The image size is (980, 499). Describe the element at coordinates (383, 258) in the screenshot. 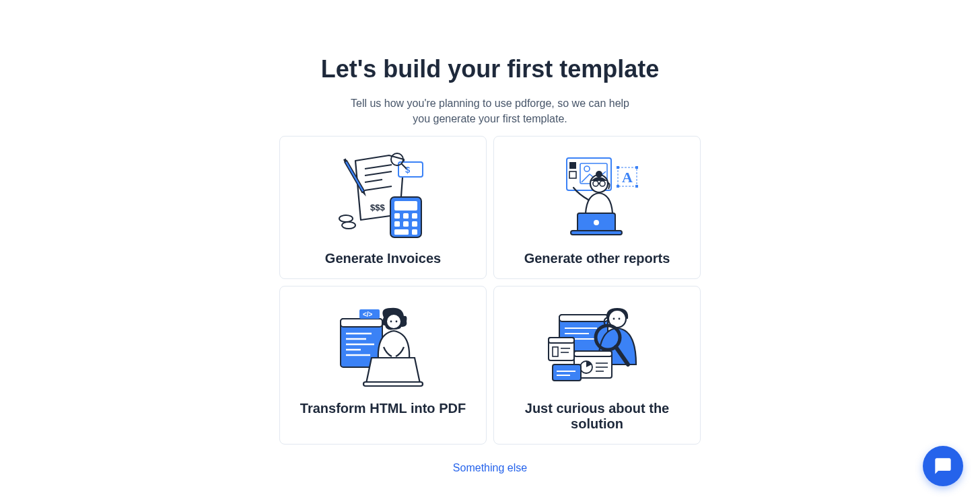

I see `option-label: Generate Invoices` at that location.